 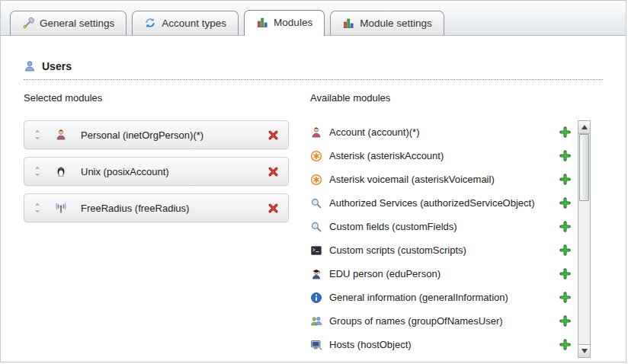 I want to click on script-icon, so click(x=316, y=251).